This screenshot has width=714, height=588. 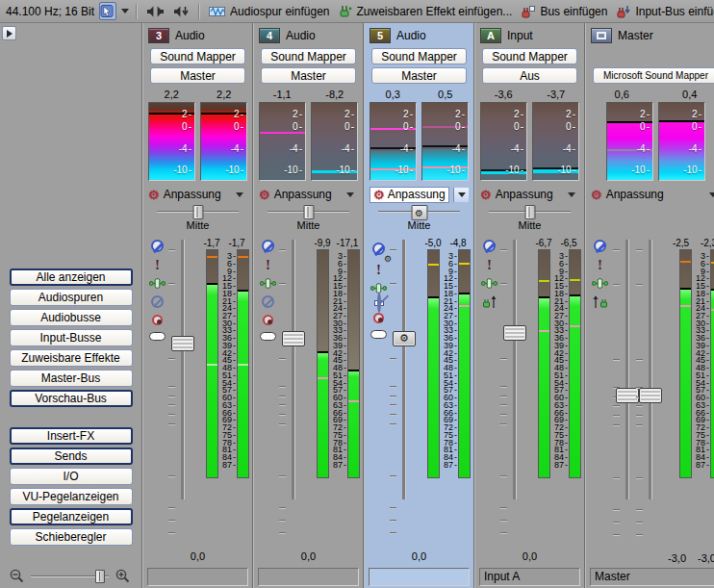 What do you see at coordinates (425, 12) in the screenshot?
I see `insert-assignable-fx-button: Zuweisbaren Effekt einfügen...` at bounding box center [425, 12].